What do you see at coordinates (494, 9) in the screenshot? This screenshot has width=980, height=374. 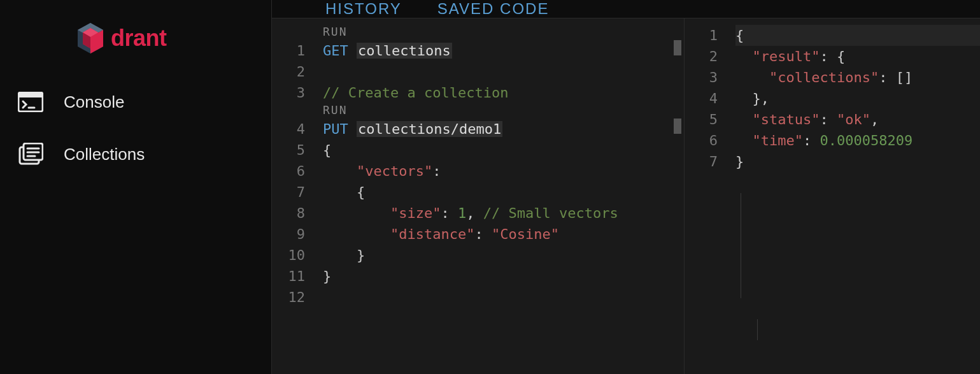 I see `tab-saved-code: SAVED CODE` at bounding box center [494, 9].